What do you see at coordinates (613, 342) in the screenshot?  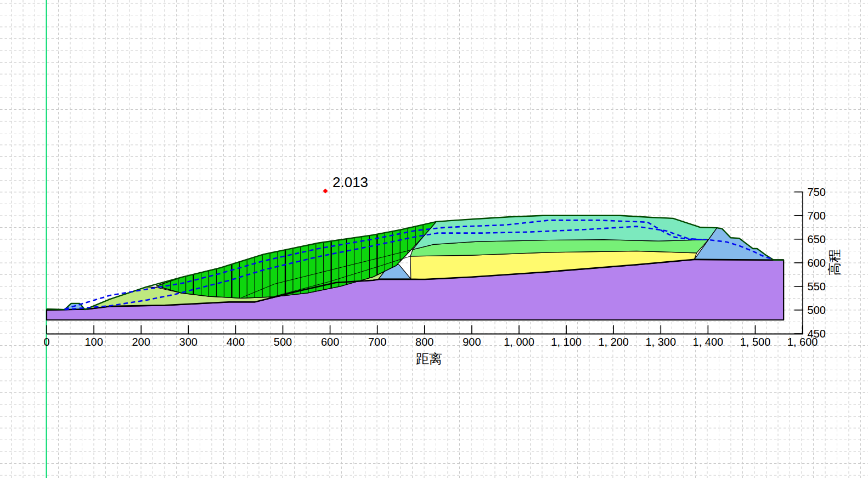 I see `x-tick-label: 1, 200` at bounding box center [613, 342].